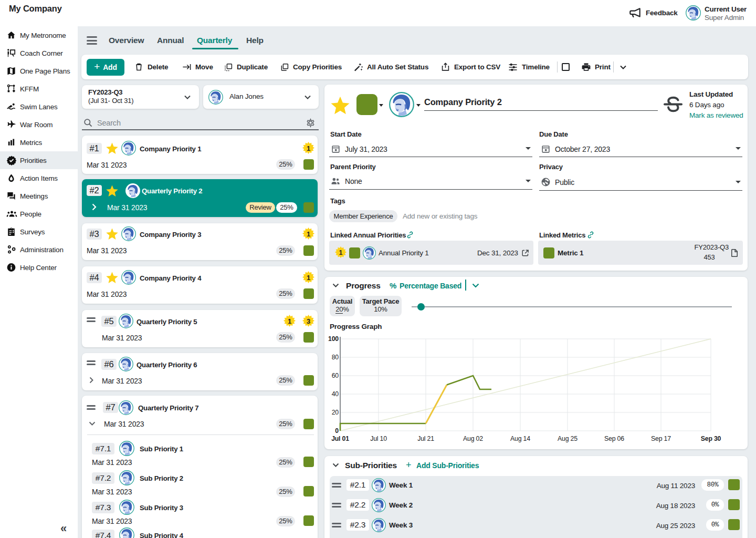  I want to click on svg-text: Jul 21, so click(426, 439).